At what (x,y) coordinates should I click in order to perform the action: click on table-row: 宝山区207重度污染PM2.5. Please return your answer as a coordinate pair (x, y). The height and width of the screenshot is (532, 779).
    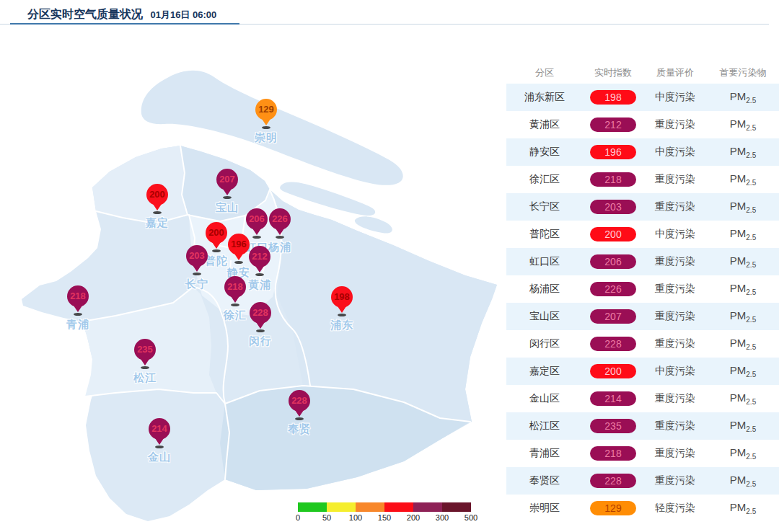
    Looking at the image, I should click on (643, 316).